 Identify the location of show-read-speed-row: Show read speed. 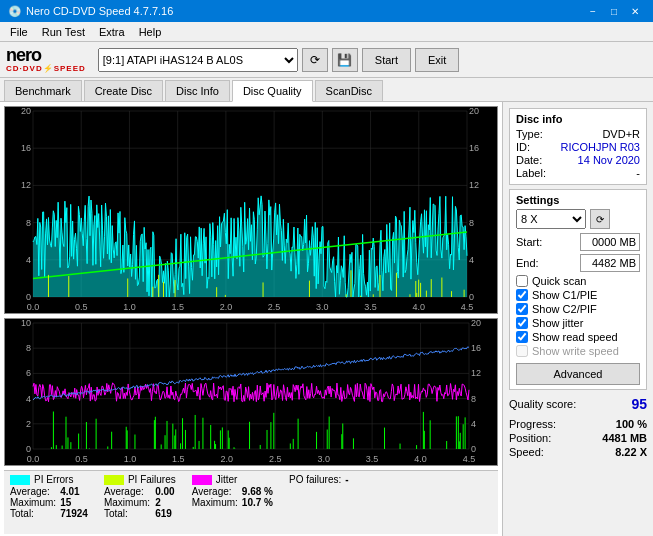
(578, 337).